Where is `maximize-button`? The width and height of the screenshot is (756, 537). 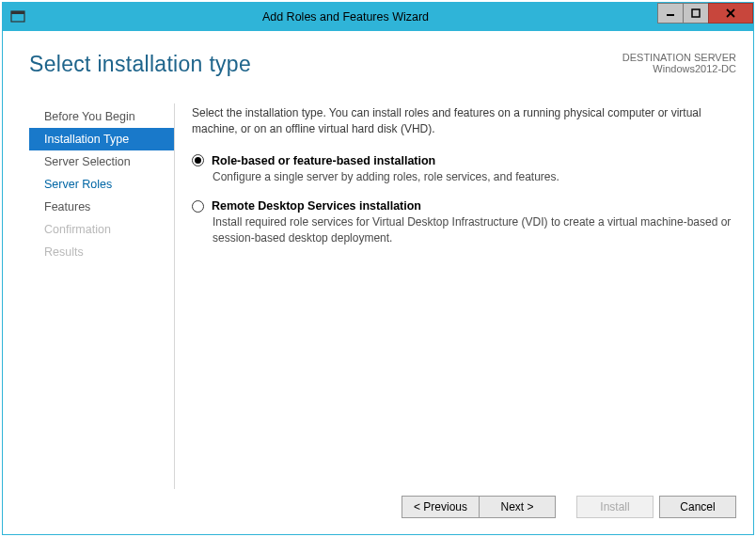 maximize-button is located at coordinates (696, 13).